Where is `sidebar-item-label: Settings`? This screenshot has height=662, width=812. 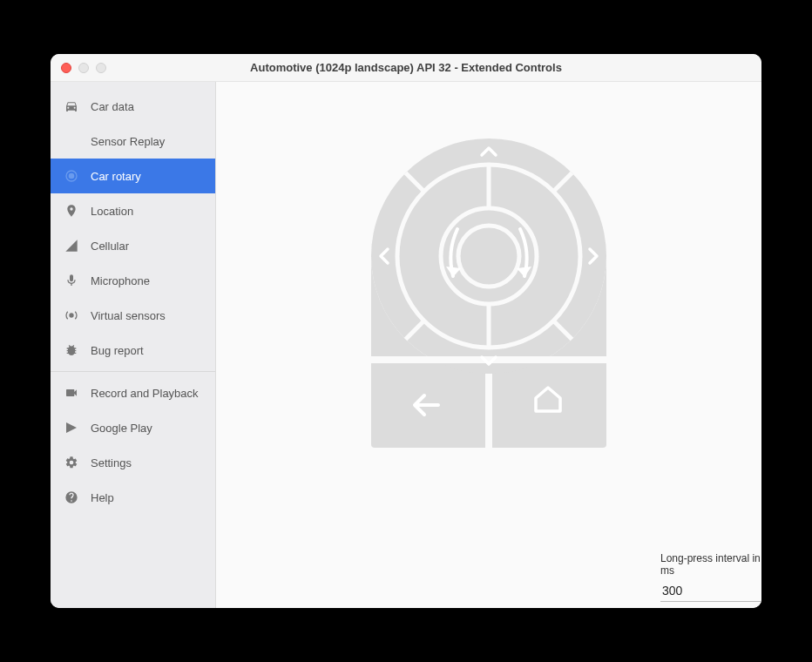
sidebar-item-label: Settings is located at coordinates (112, 463).